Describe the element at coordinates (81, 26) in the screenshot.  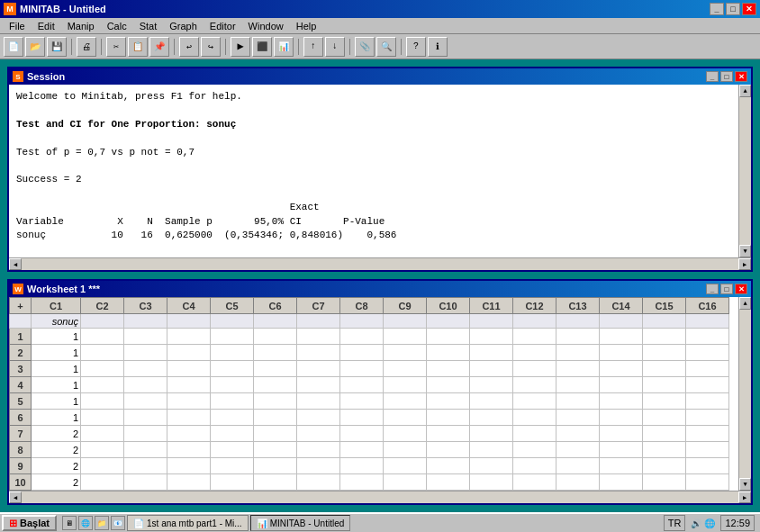
I see `menu-manip: Manip` at that location.